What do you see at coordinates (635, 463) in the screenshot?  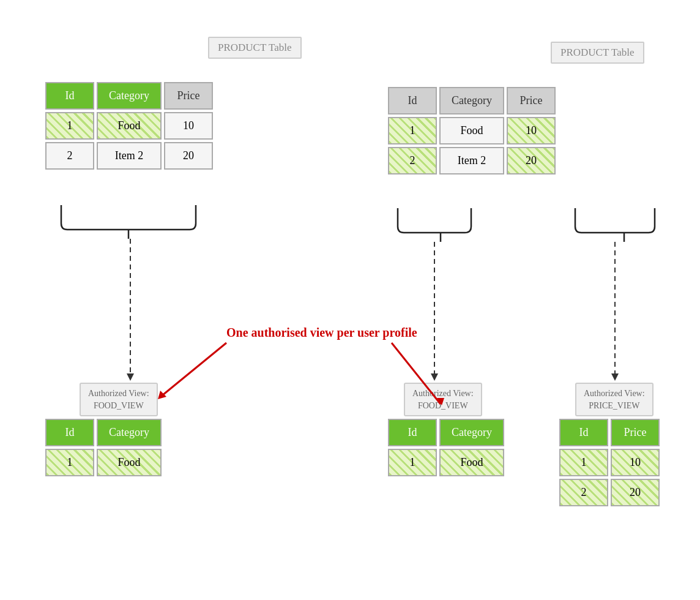 I see `right-price-row1-price: 10` at bounding box center [635, 463].